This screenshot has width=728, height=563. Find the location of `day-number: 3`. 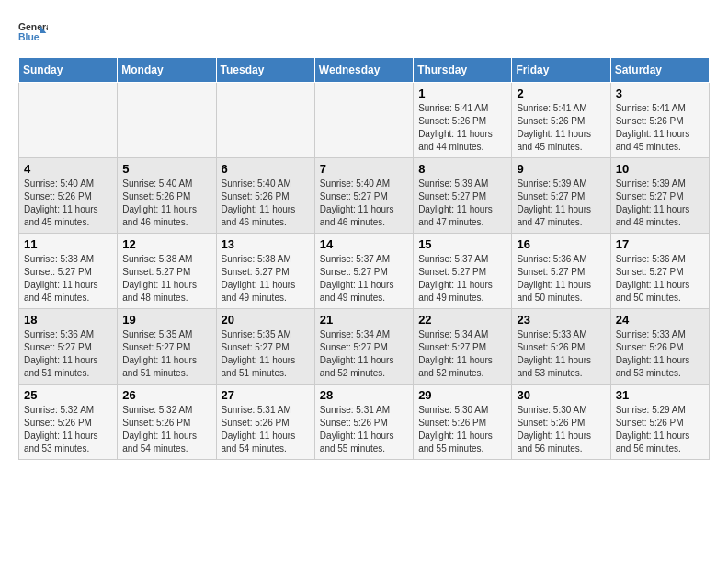

day-number: 3 is located at coordinates (660, 94).